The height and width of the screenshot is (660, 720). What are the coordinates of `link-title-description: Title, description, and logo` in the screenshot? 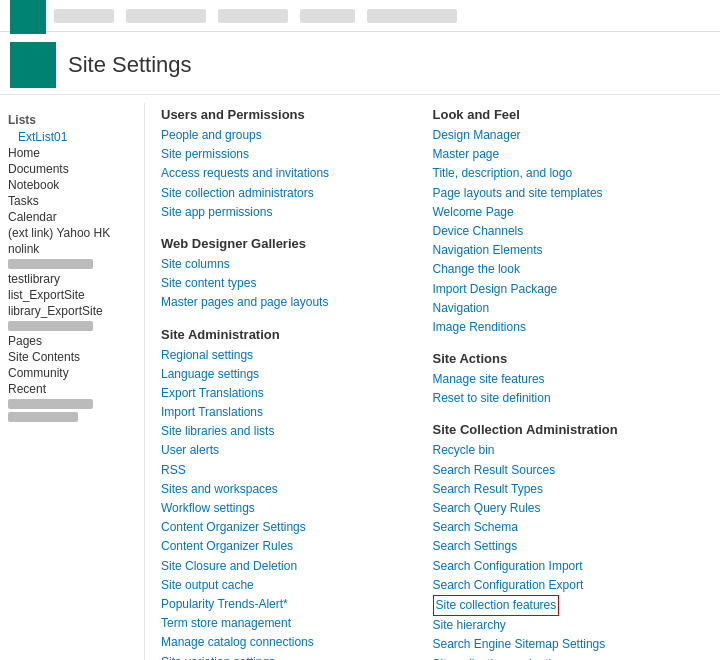 It's located at (561, 174).